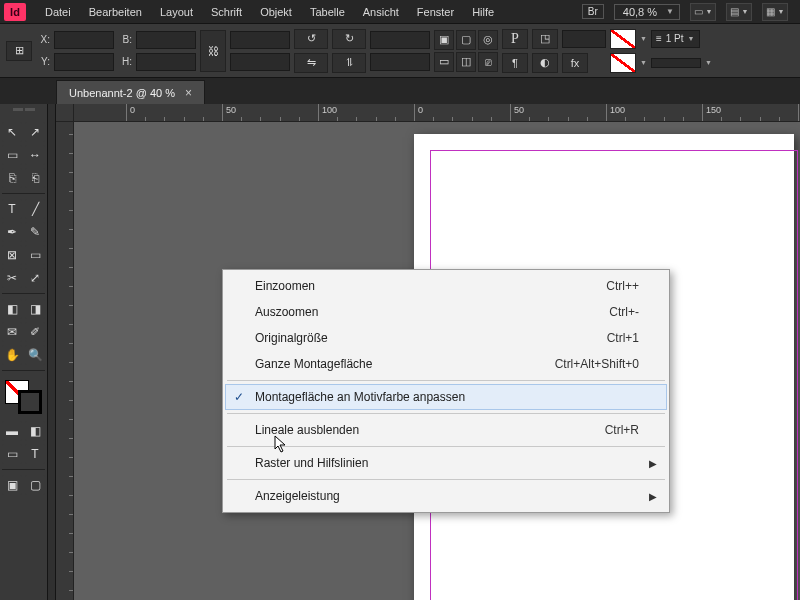  What do you see at coordinates (226, 12) in the screenshot?
I see `menu-schrift: Schrift` at bounding box center [226, 12].